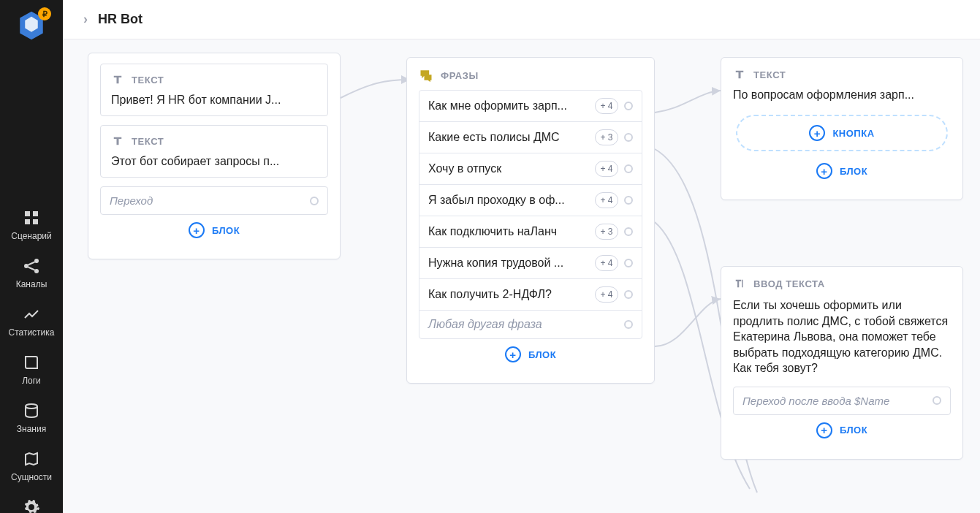 This screenshot has height=513, width=980. Describe the element at coordinates (31, 411) in the screenshot. I see `database-icon` at that location.